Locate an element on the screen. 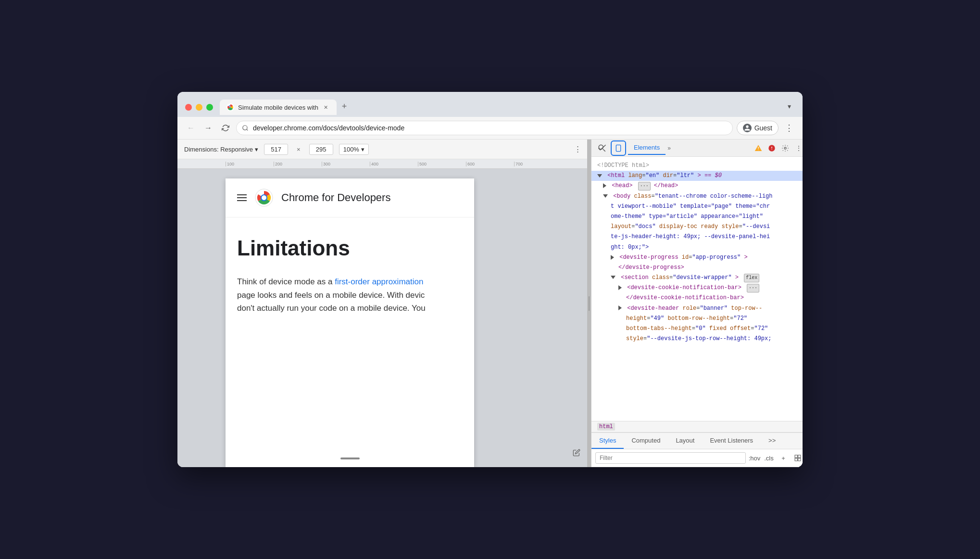  ruler-mark-100: 100 is located at coordinates (250, 164).